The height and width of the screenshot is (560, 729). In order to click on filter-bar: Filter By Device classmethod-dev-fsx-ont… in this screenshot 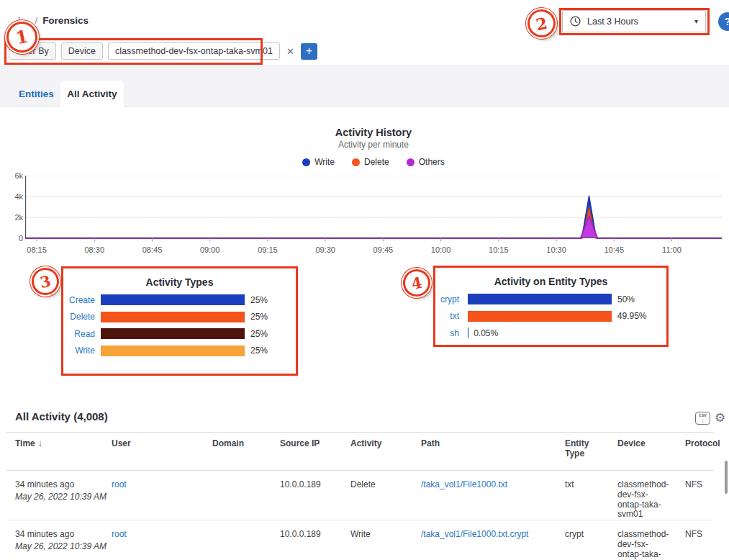, I will do `click(163, 51)`.